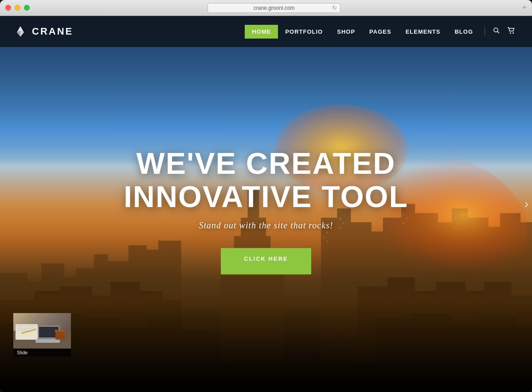  What do you see at coordinates (42, 331) in the screenshot?
I see `slide-image-inner` at bounding box center [42, 331].